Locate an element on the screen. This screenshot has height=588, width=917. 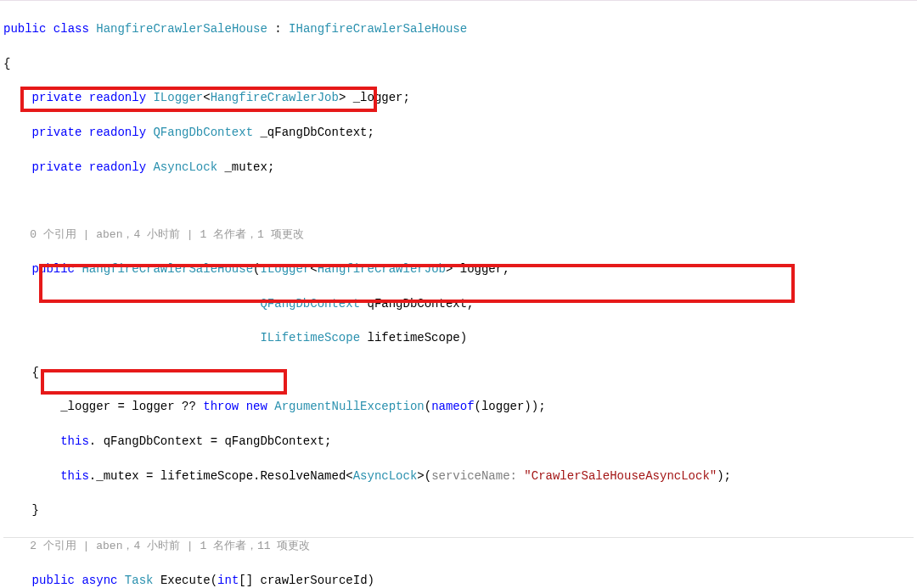
kw-int: int is located at coordinates (228, 580).